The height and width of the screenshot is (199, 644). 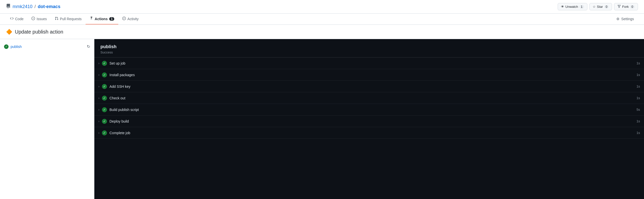 I want to click on unwatch-count: 1, so click(x=582, y=7).